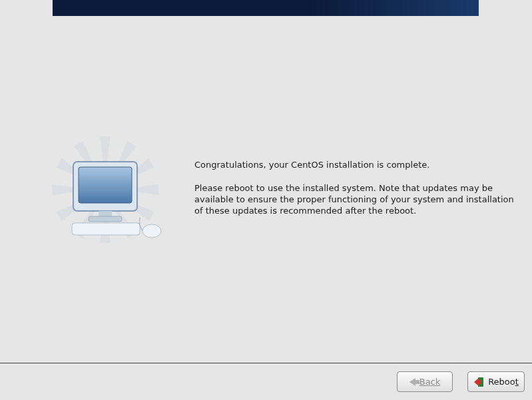 This screenshot has width=532, height=400. Describe the element at coordinates (479, 382) in the screenshot. I see `reboot-icon` at that location.